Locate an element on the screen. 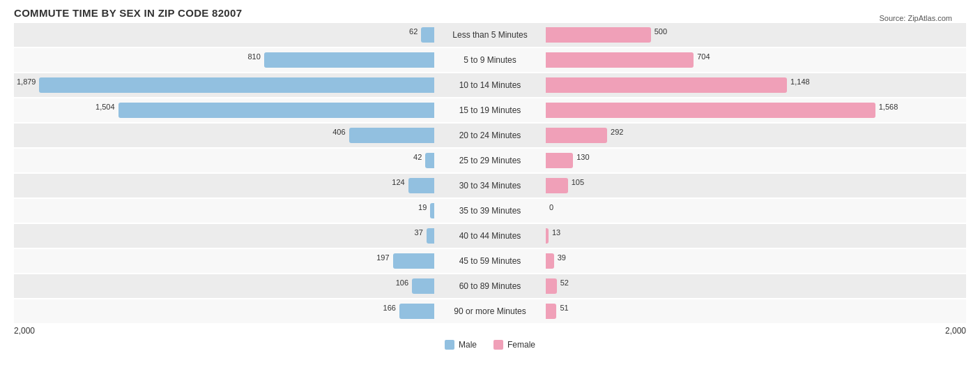 The image size is (980, 365). female-bar-side: 1,568 is located at coordinates (756, 110).